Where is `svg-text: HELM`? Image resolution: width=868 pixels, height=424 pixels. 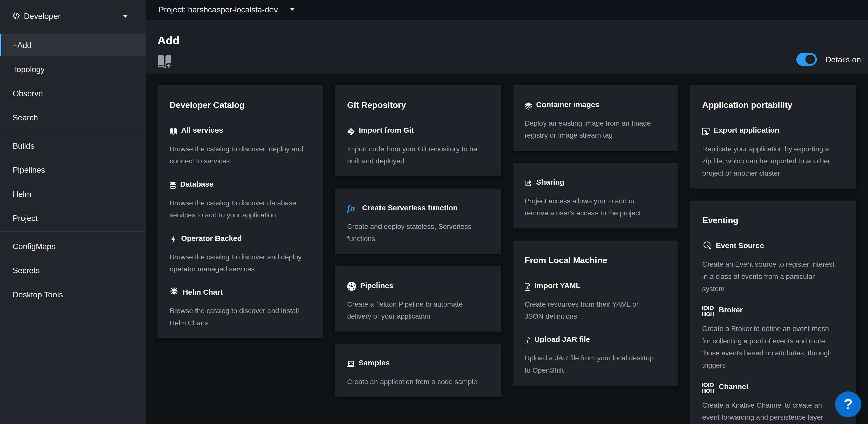
svg-text: HELM is located at coordinates (174, 291).